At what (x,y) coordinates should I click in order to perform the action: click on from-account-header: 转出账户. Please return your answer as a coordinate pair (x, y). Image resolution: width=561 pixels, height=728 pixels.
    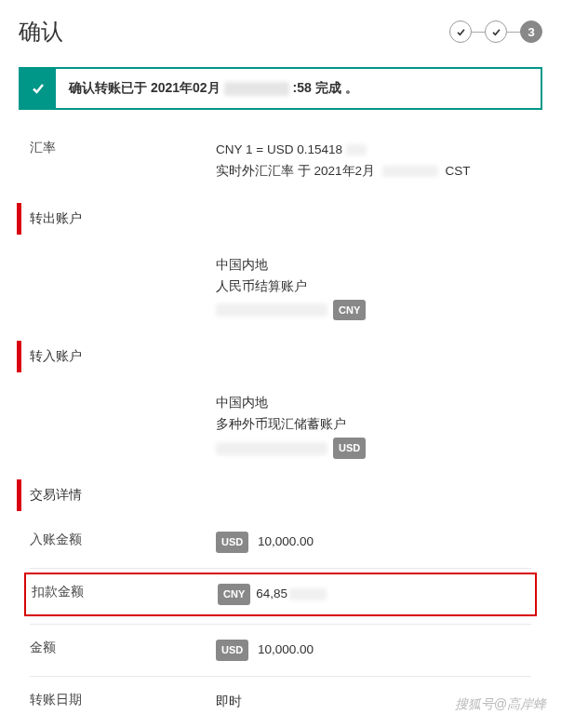
    Looking at the image, I should click on (281, 219).